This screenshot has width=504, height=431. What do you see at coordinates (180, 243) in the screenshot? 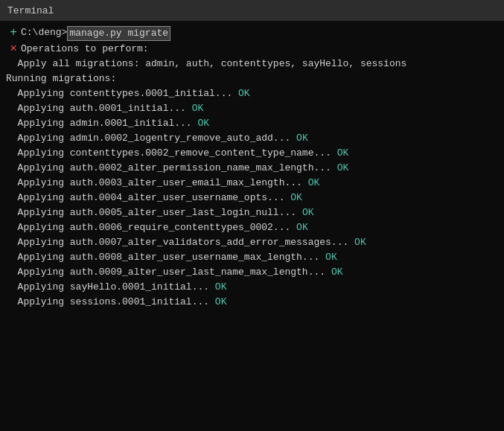
I see `applying-text-11: Applying auth.0007_alter_validators_add_…` at bounding box center [180, 243].